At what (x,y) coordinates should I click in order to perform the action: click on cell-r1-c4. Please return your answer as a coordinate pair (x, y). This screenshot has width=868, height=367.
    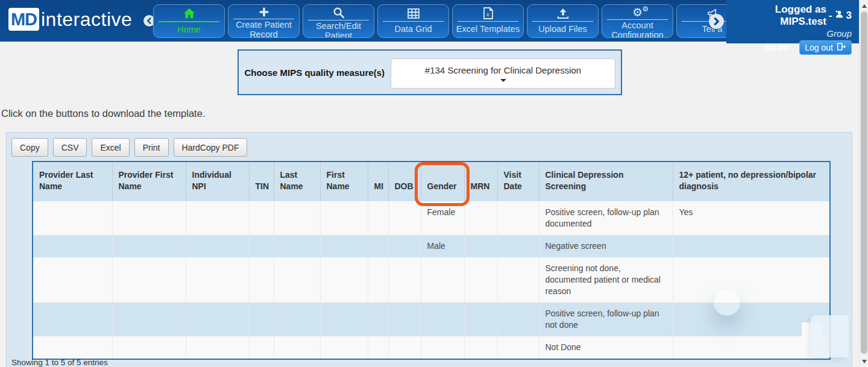
    Looking at the image, I should click on (297, 246).